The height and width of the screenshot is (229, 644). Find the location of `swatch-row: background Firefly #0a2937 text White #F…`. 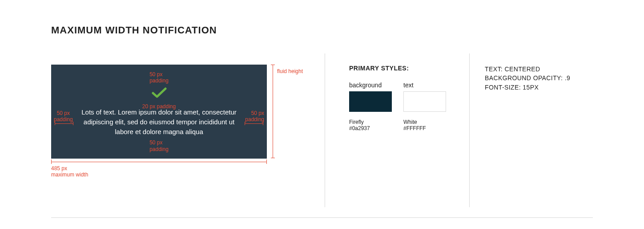

swatch-row: background Firefly #0a2937 text White #F… is located at coordinates (402, 106).